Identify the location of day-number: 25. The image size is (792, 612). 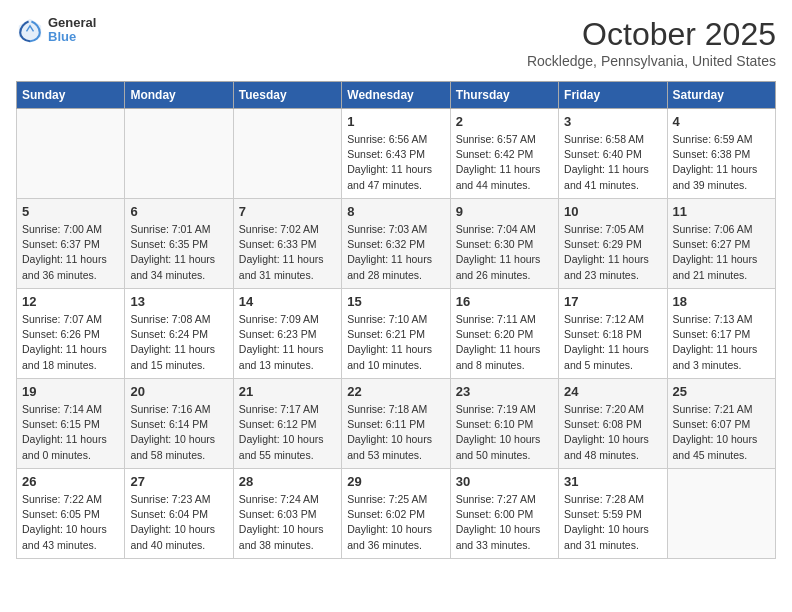
(722, 392).